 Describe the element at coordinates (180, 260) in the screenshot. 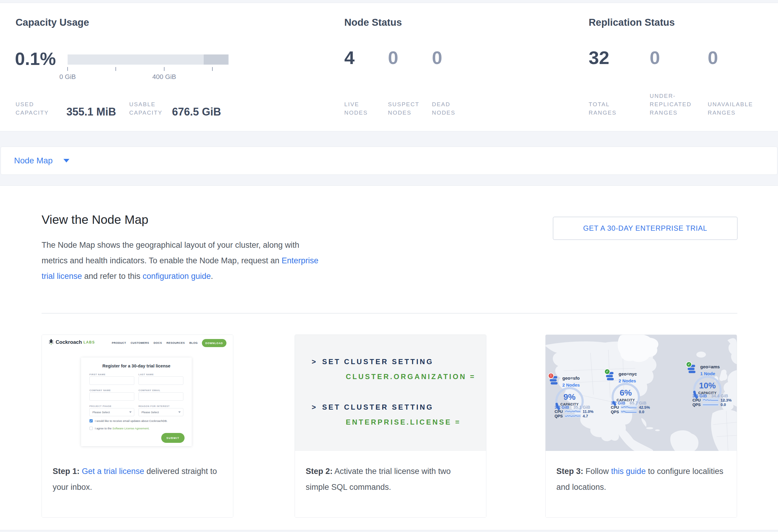

I see `description-line: metrics and health indicators. To enable…` at that location.